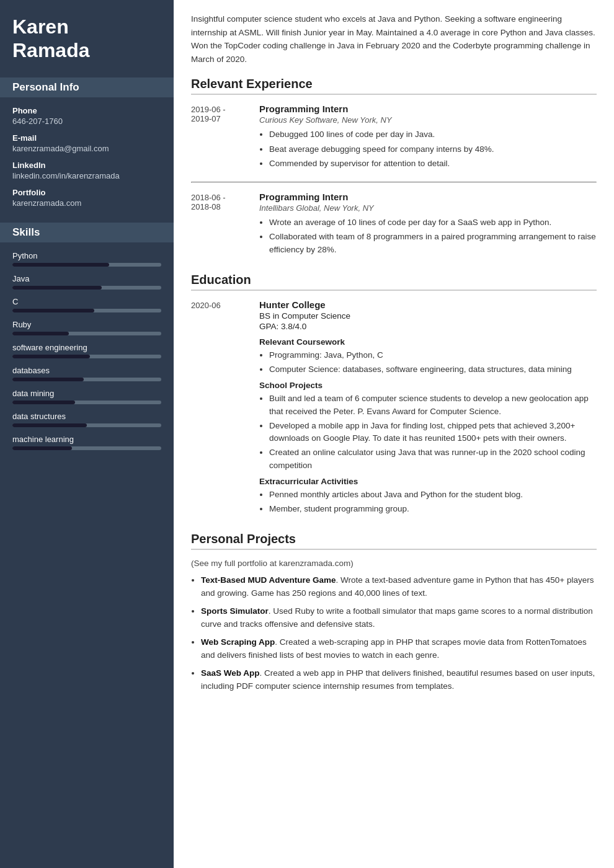 This screenshot has height=868, width=614. Describe the element at coordinates (87, 170) in the screenshot. I see `linkedin-section: LinkedIn linkedin.com/in/karenzramada` at that location.